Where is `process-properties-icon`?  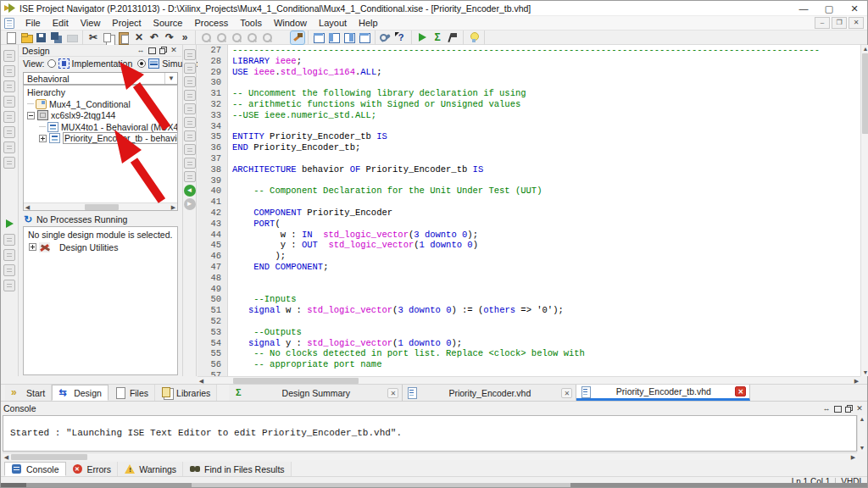 process-properties-icon is located at coordinates (9, 286).